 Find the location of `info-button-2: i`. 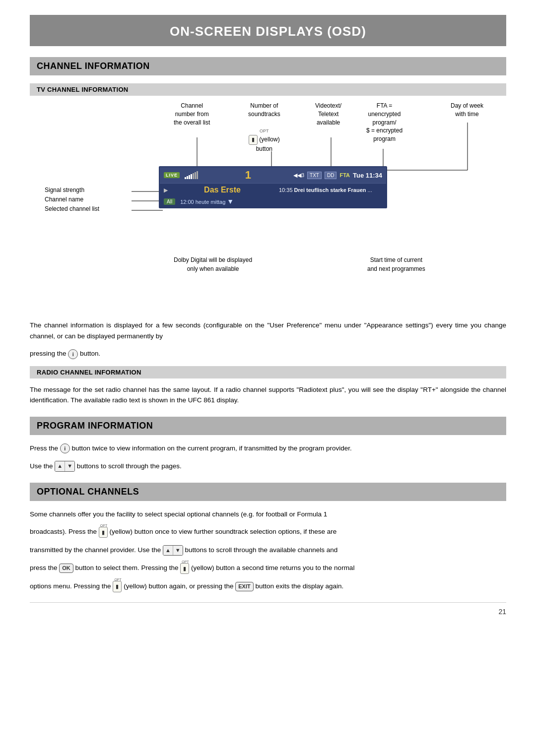

info-button-2: i is located at coordinates (65, 448).